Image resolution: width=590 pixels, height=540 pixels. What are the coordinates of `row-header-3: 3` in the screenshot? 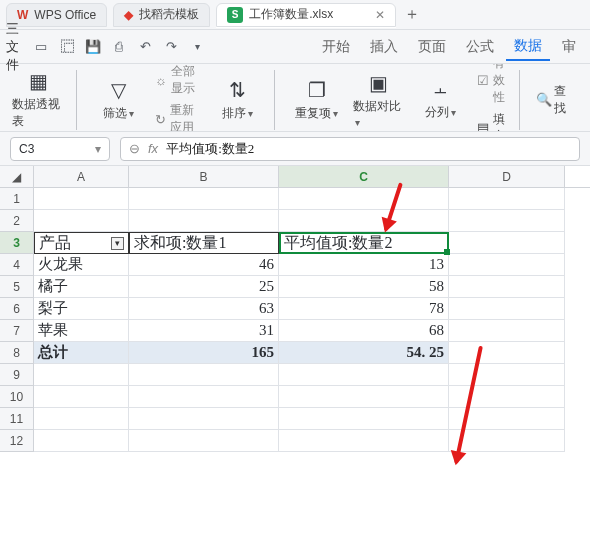 It's located at (17, 243).